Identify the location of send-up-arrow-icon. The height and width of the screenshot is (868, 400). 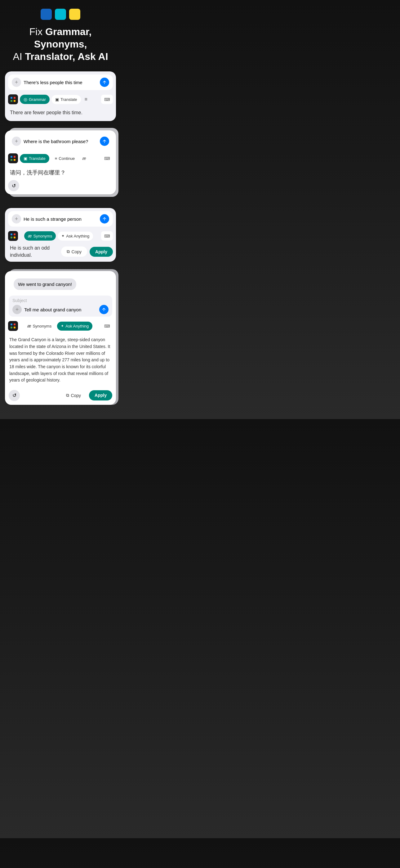
(104, 82).